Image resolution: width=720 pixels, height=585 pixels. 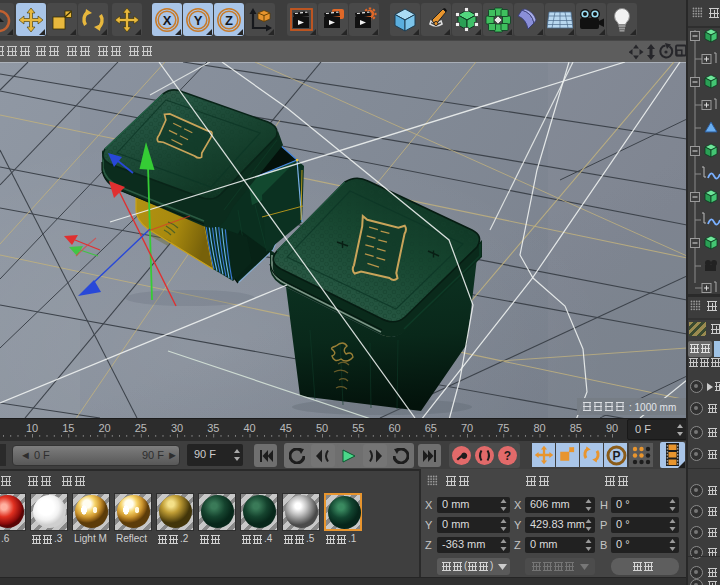 What do you see at coordinates (198, 20) in the screenshot?
I see `svg-text: Y` at bounding box center [198, 20].